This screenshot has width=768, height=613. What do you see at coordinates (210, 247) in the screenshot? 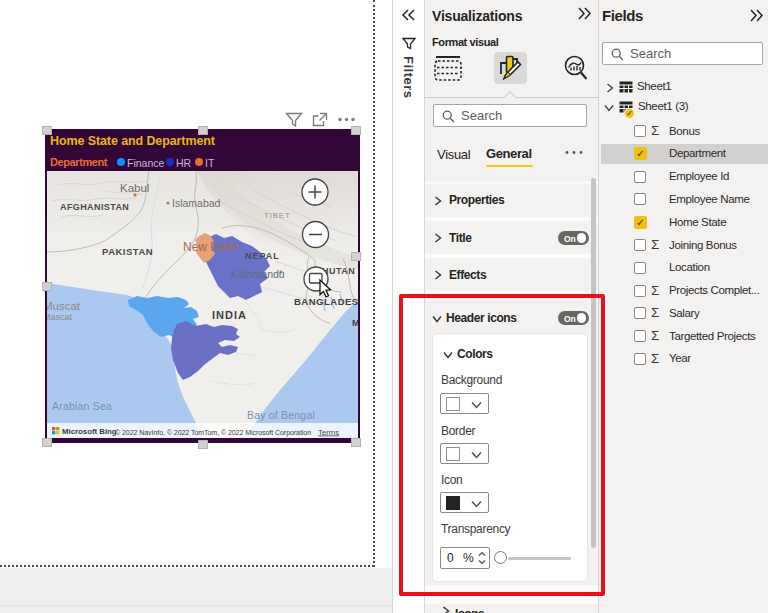
I see `svg-text: New Delhi` at bounding box center [210, 247].